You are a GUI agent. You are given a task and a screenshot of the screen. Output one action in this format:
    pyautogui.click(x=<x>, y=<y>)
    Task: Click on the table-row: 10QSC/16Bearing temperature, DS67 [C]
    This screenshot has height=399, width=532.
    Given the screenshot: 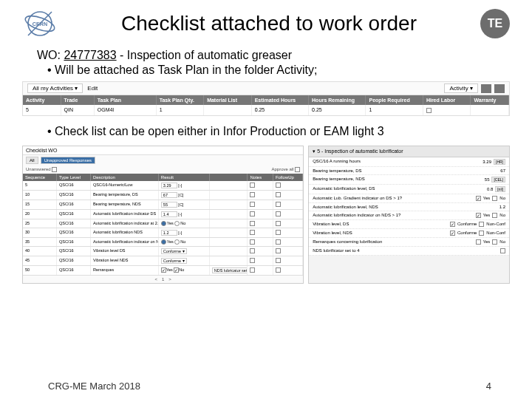 What is the action you would take?
    pyautogui.click(x=163, y=195)
    